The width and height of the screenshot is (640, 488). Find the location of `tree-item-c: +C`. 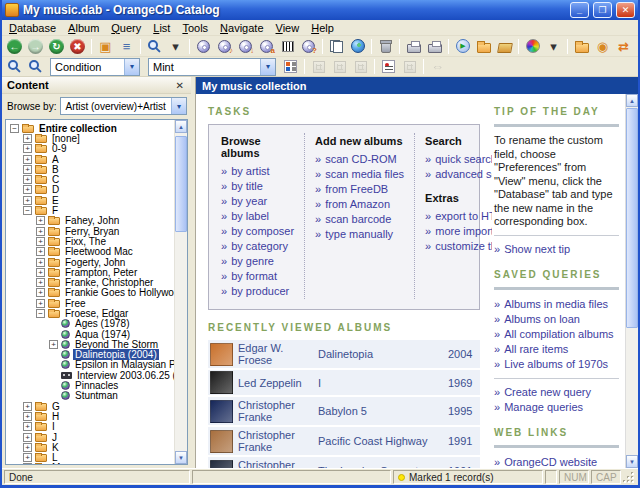

tree-item-c: +C is located at coordinates (90, 179).